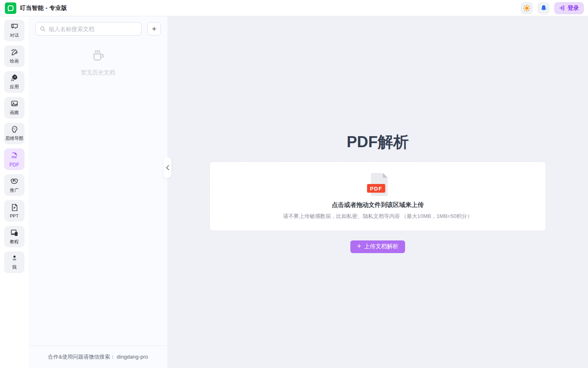  What do you see at coordinates (14, 263) in the screenshot?
I see `sidebar-item-me: 我` at bounding box center [14, 263].